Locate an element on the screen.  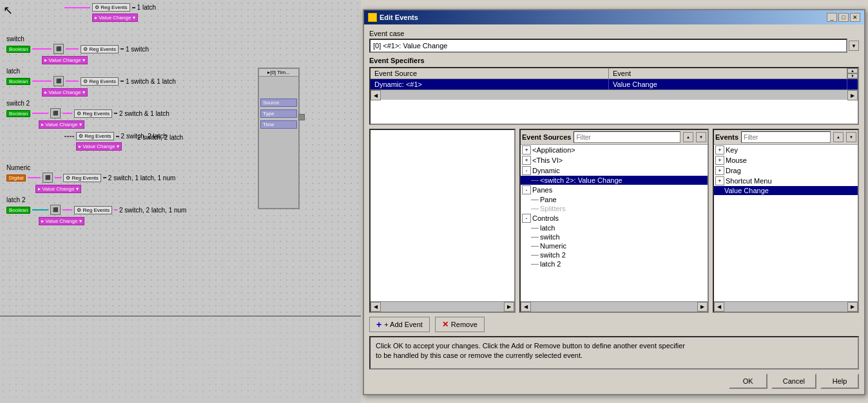
event-col-header: Event is located at coordinates (728, 73).